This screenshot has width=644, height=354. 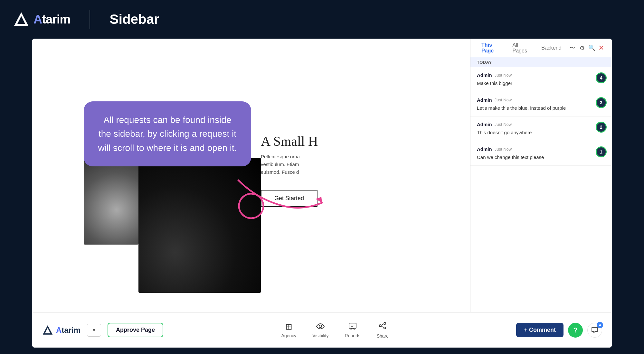 I want to click on sidebar-tabs: This Page All Pages Backend 〜 ⚙ 🔍 ✕, so click(x=541, y=48).